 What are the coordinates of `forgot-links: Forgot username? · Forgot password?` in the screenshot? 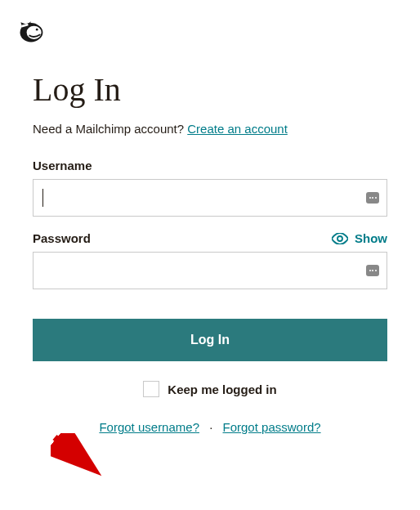 It's located at (210, 427).